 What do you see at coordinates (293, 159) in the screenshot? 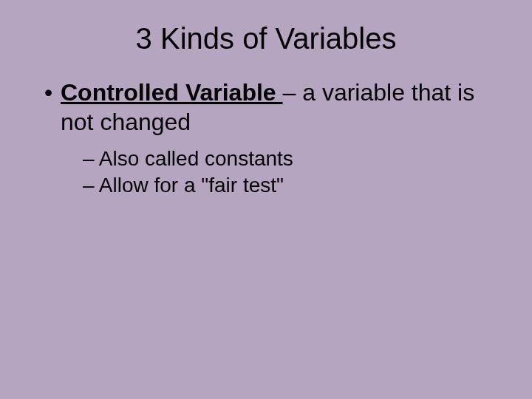
I see `sub-bullet-1: – Also called constants` at bounding box center [293, 159].